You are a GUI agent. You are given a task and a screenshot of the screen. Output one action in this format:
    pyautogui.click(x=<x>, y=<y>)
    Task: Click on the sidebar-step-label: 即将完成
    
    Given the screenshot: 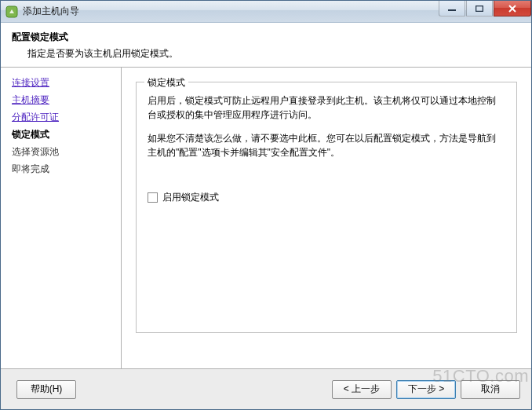 What is the action you would take?
    pyautogui.click(x=31, y=169)
    